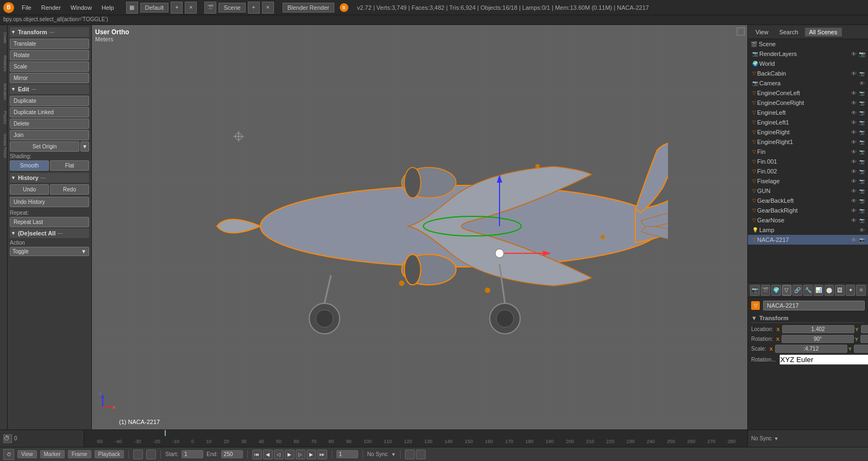 Image resolution: width=868 pixels, height=461 pixels. What do you see at coordinates (311, 454) in the screenshot?
I see `next-frame-btn: ▶` at bounding box center [311, 454].